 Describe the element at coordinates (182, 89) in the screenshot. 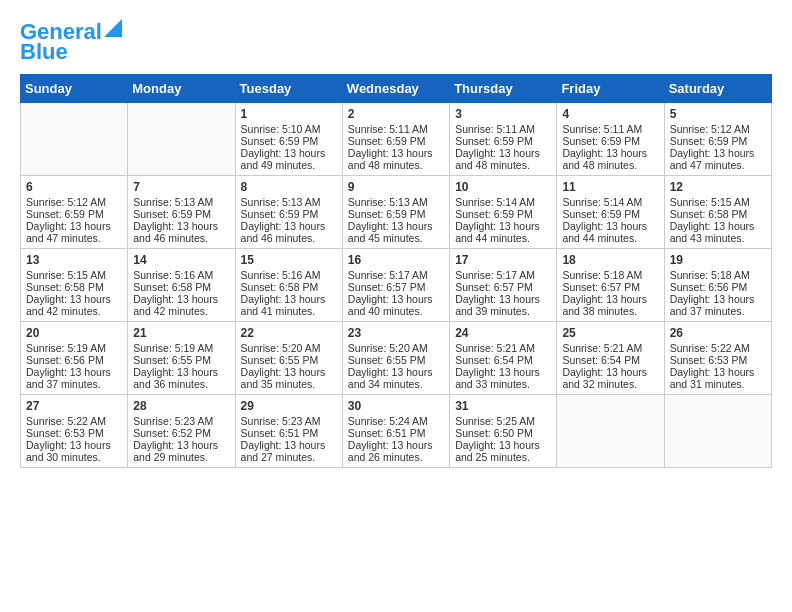

I see `weekday-monday: Monday` at that location.